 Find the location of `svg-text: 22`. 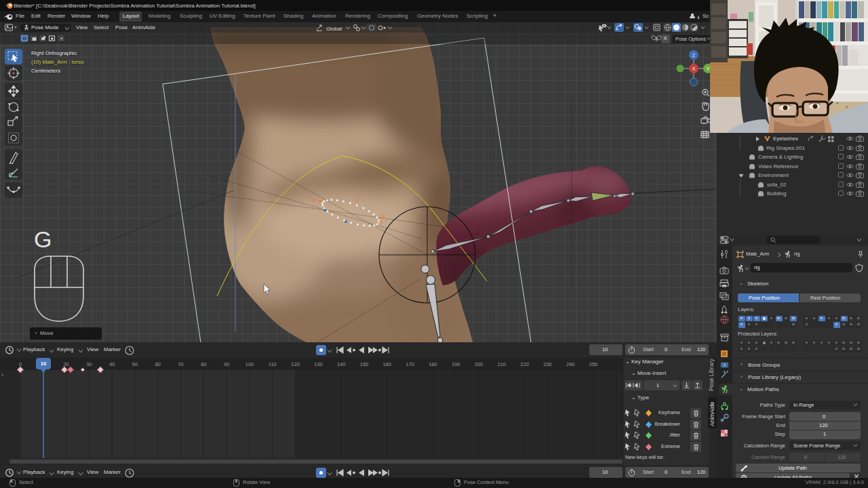

svg-text: 22 is located at coordinates (383, 216).